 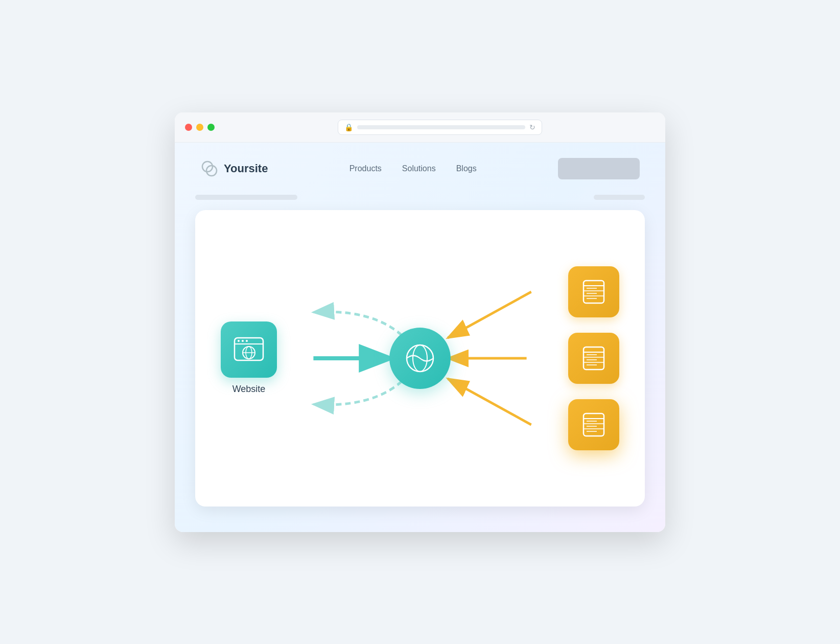 What do you see at coordinates (366, 169) in the screenshot?
I see `nav-item-products: Products` at bounding box center [366, 169].